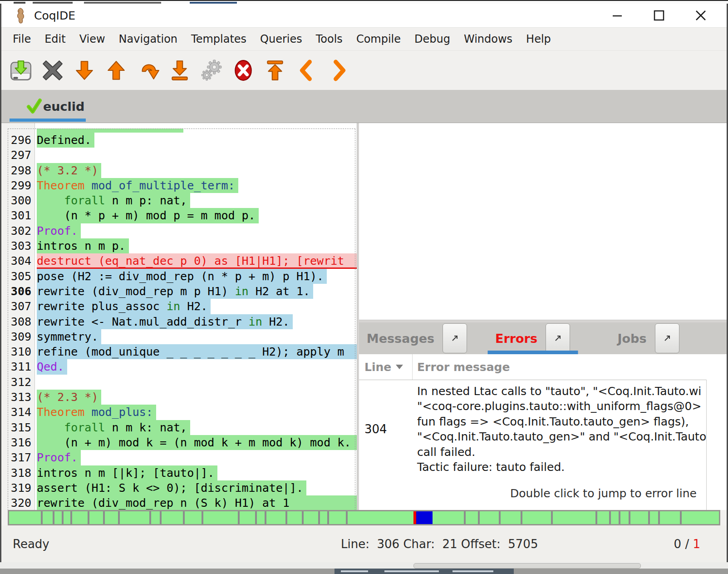 Image resolution: width=728 pixels, height=574 pixels. Describe the element at coordinates (182, 351) in the screenshot. I see `code-line-310: 310refine (mod_unique _ _ _ _ _ _ _ H2);…` at that location.